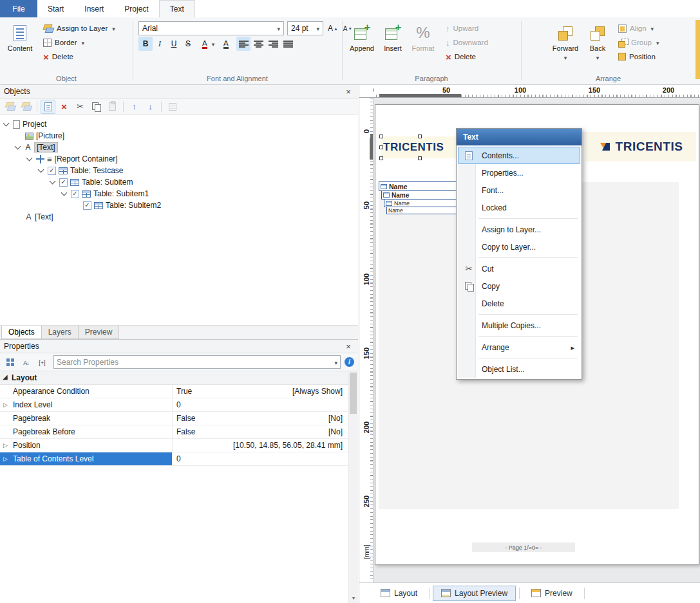 This screenshot has height=603, width=700. What do you see at coordinates (55, 9) in the screenshot?
I see `tab-start: Start` at bounding box center [55, 9].